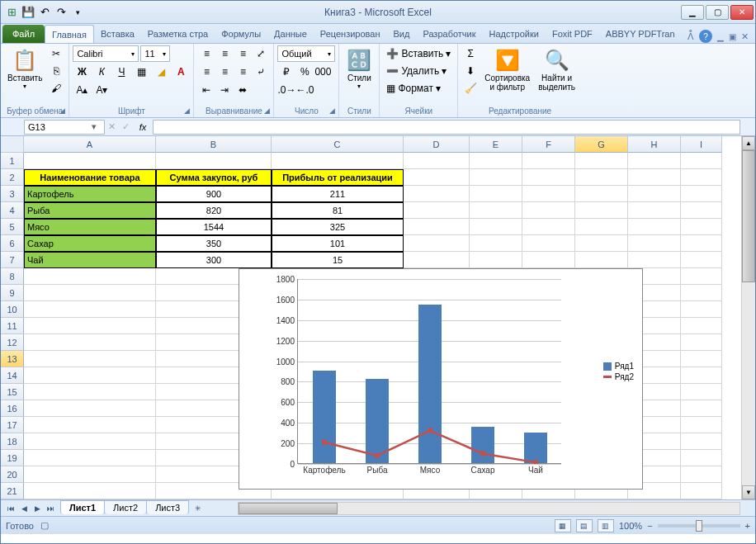  Describe the element at coordinates (78, 12) in the screenshot. I see `qat-customize-icon: ▾` at that location.